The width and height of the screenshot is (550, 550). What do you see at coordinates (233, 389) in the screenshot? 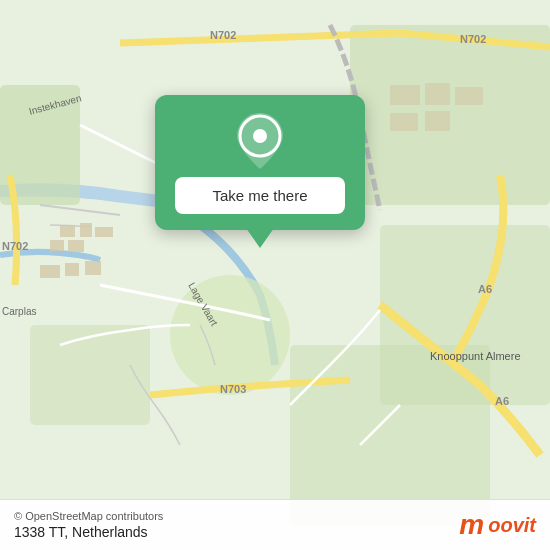
I see `svg-text: N703` at bounding box center [233, 389].